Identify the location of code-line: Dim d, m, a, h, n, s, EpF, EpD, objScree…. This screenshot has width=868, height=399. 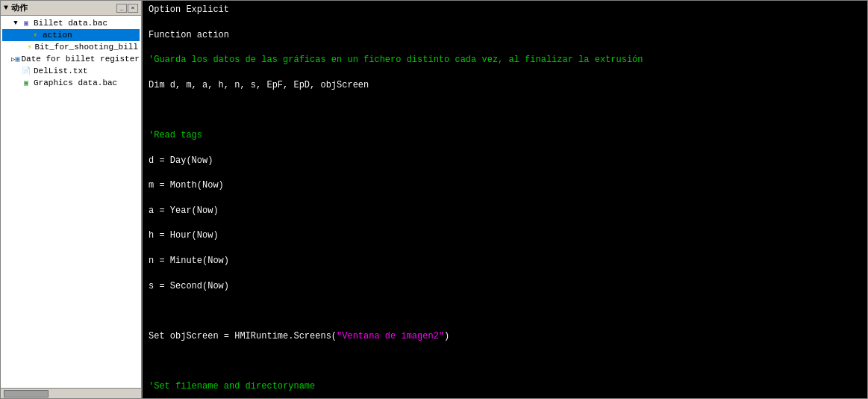
(505, 85).